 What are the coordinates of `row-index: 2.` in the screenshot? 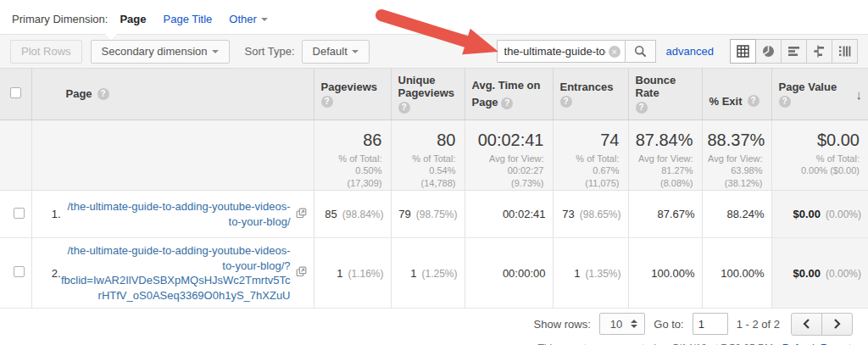 It's located at (50, 273).